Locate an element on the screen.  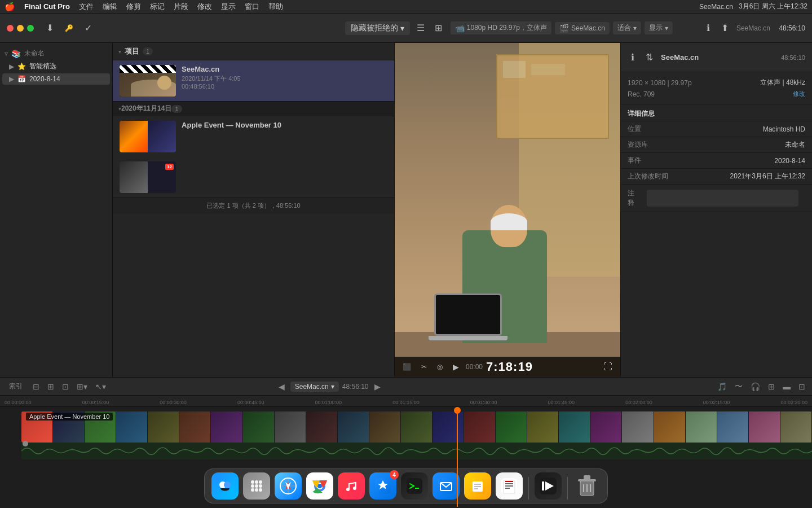
close-button is located at coordinates (10, 28).